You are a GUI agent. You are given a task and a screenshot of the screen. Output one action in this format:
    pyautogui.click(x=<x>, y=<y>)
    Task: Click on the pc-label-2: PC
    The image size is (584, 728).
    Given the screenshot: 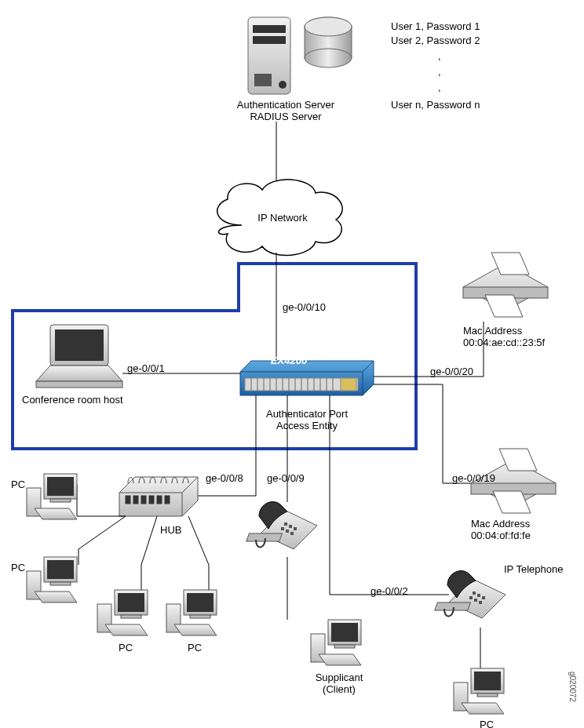 What is the action you would take?
    pyautogui.click(x=18, y=568)
    